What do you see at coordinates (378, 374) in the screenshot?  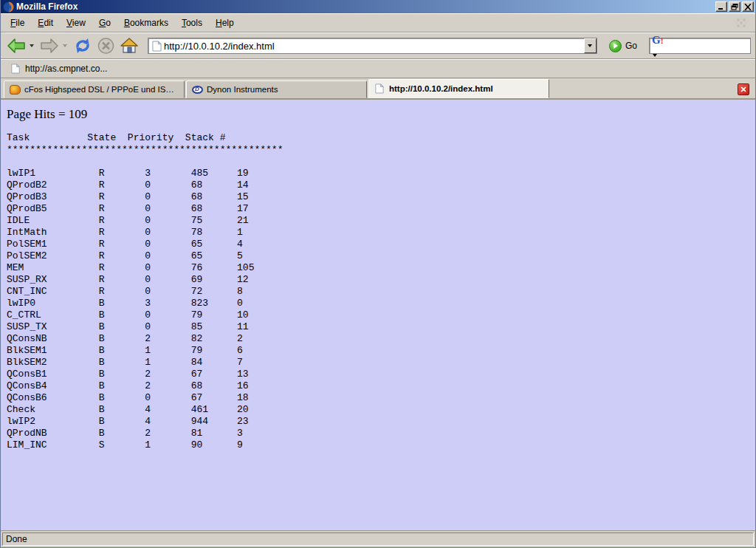 I see `table-row: QConsB1 B 2 67 13` at bounding box center [378, 374].